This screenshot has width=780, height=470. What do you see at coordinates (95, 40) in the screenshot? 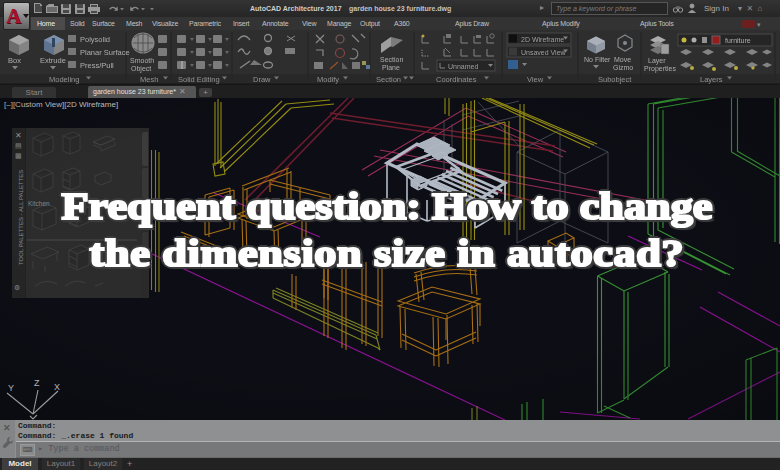
I see `svg-text: Polysolid` at bounding box center [95, 40].